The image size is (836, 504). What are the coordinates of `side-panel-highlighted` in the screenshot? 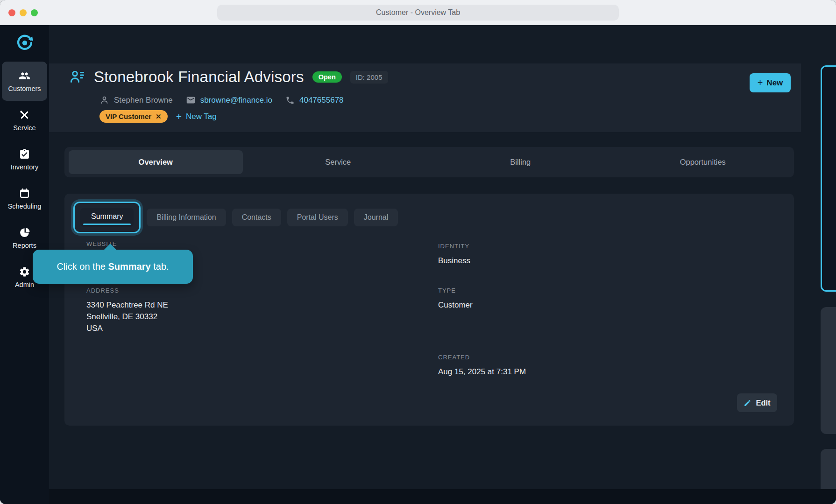 It's located at (829, 178).